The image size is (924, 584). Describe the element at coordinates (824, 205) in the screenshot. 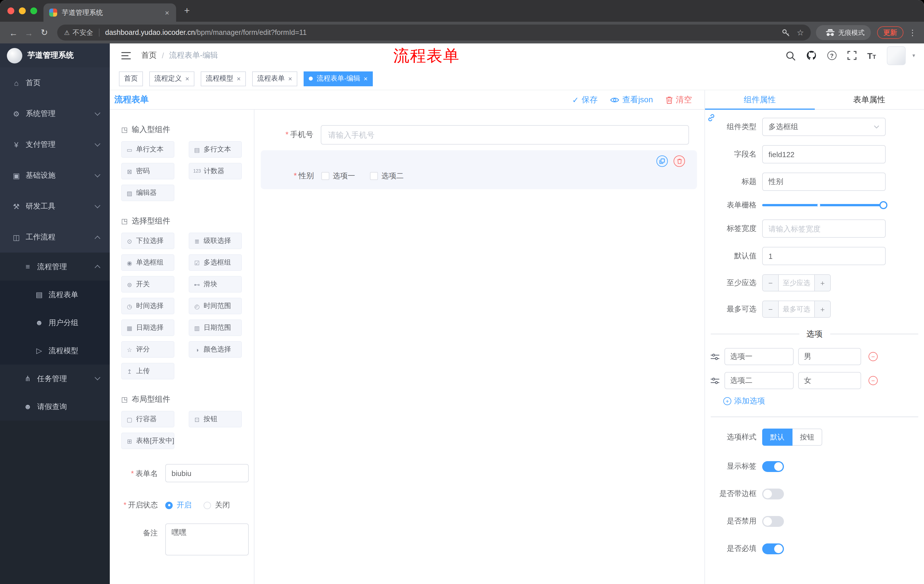

I see `grid-slider` at that location.